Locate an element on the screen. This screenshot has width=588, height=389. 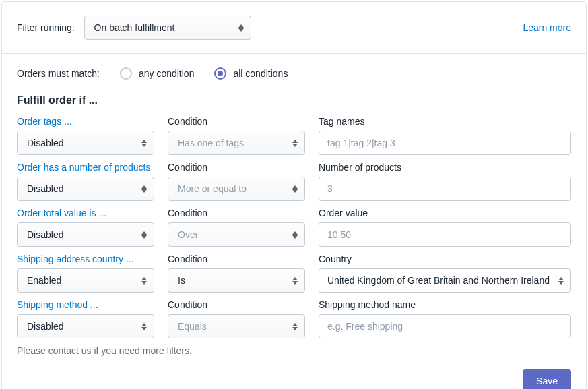
value-label: Order value is located at coordinates (445, 212).